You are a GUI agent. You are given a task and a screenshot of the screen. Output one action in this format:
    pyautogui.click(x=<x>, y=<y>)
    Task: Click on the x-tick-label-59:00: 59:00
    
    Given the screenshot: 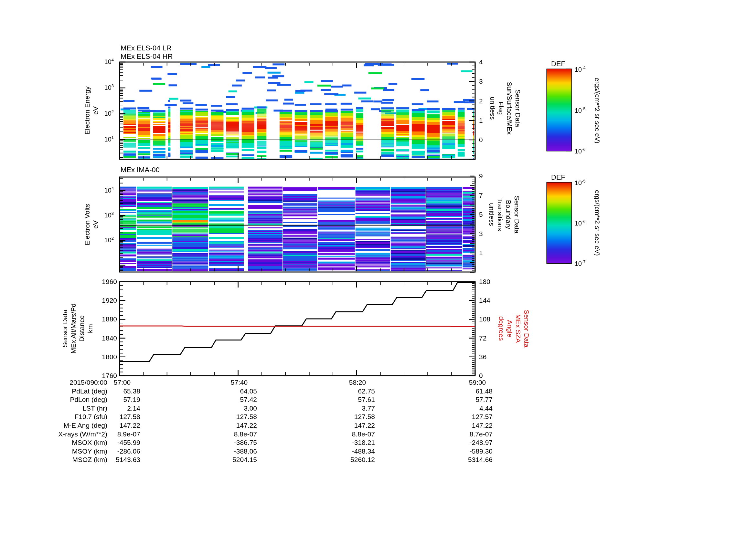 What is the action you would take?
    pyautogui.click(x=477, y=382)
    